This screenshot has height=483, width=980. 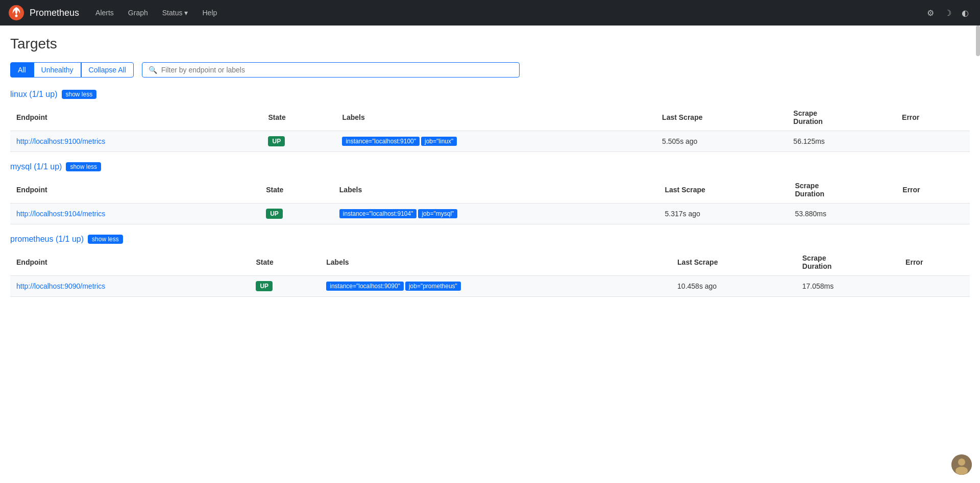 I want to click on prometheus-table-header-row: Endpoint State Labels Last Scrape Scrape…, so click(x=490, y=262).